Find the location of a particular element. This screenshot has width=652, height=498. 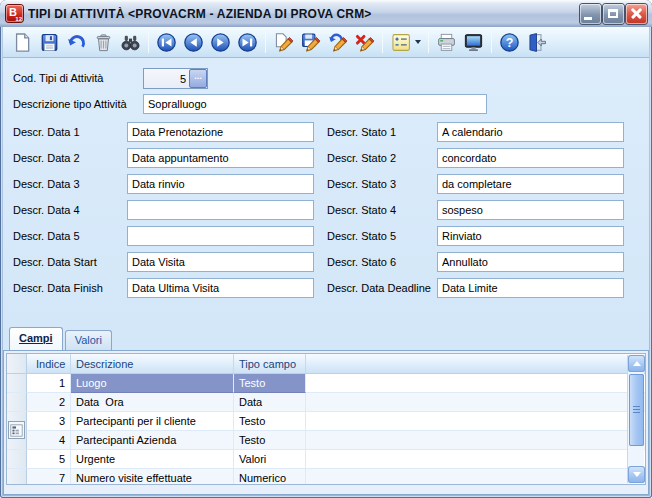

descr-data-2-input is located at coordinates (220, 158).